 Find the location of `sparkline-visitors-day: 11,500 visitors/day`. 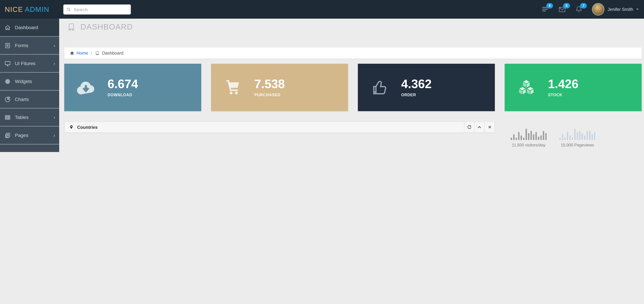

sparkline-visitors-day: 11,500 visitors/day is located at coordinates (528, 138).